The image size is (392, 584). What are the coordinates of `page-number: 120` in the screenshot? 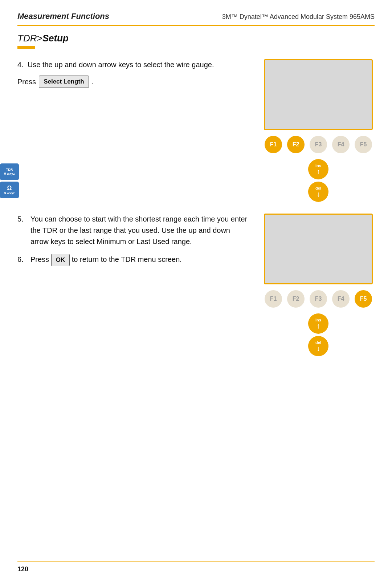 It's located at (23, 569).